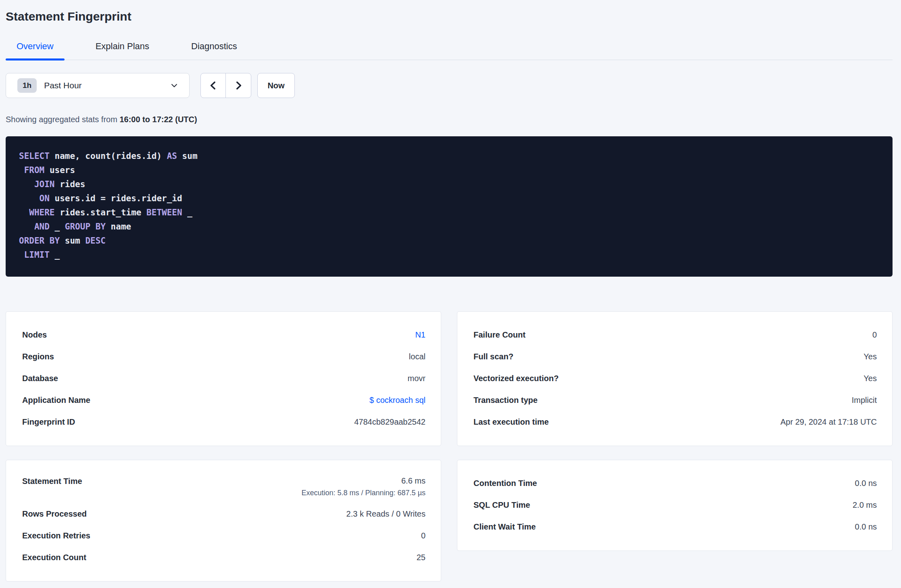 This screenshot has height=588, width=901. Describe the element at coordinates (174, 85) in the screenshot. I see `chevron-down-icon` at that location.